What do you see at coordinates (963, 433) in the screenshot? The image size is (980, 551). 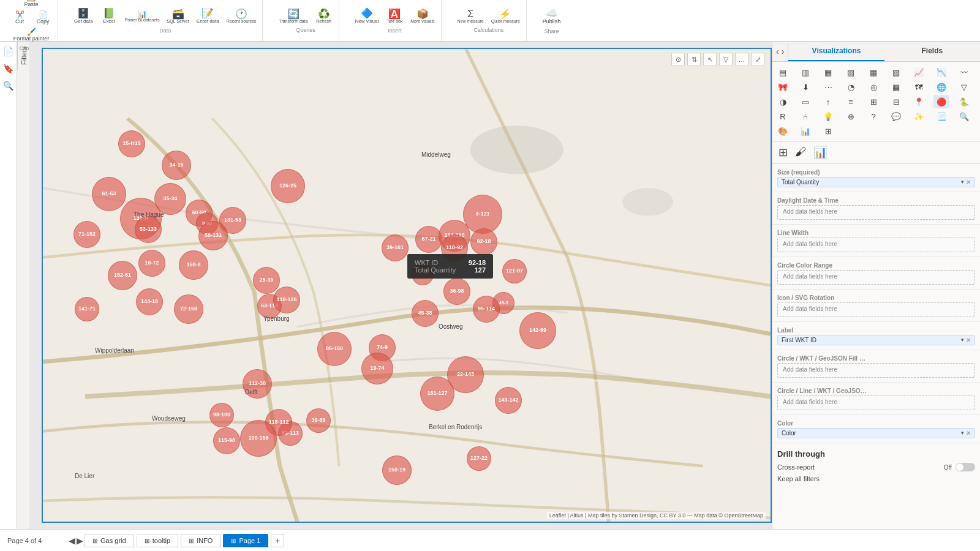 I see `color-chevron: ▾` at bounding box center [963, 433].